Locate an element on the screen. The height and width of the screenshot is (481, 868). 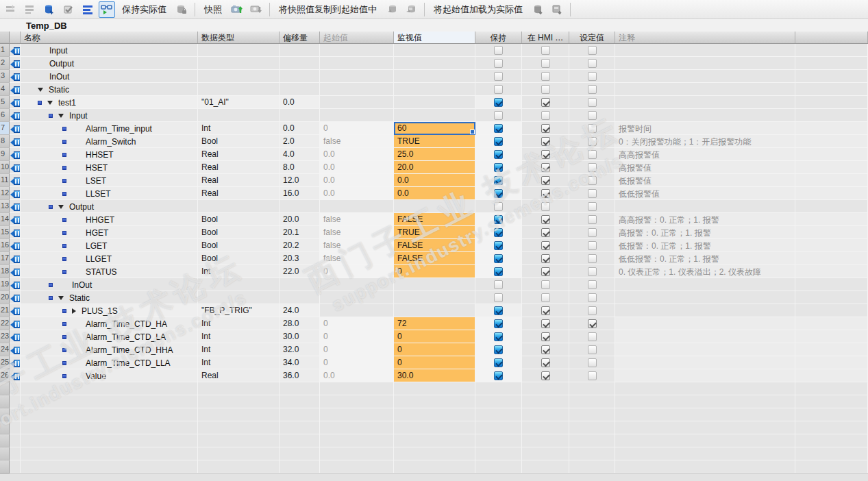
initialize-setpoints-icon is located at coordinates (69, 10).